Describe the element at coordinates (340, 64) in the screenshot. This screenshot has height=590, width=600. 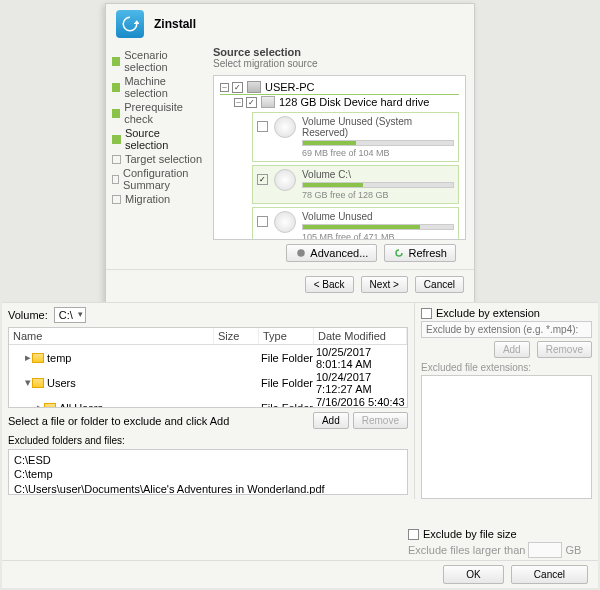
I see `main-subtitle: Select migration source` at that location.